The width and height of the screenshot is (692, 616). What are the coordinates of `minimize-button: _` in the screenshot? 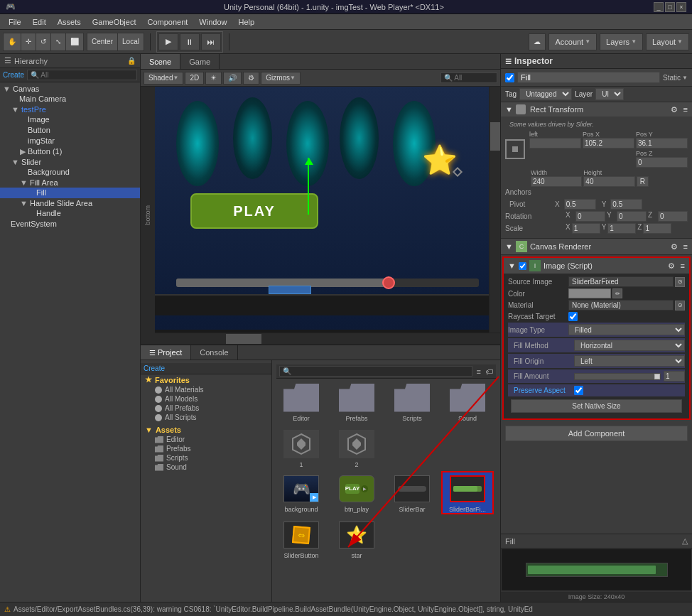 It's located at (659, 7).